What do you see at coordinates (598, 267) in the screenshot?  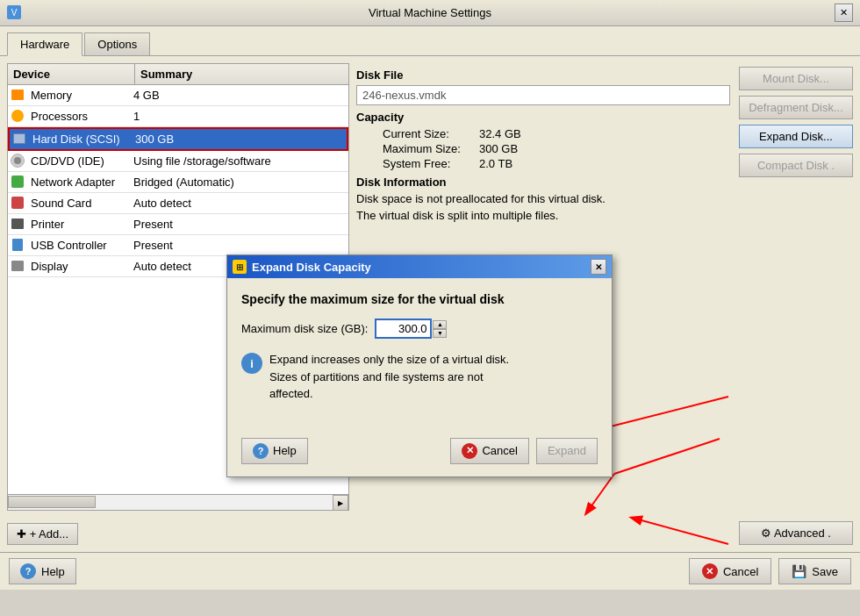 I see `dialog-close-button: ✕` at bounding box center [598, 267].